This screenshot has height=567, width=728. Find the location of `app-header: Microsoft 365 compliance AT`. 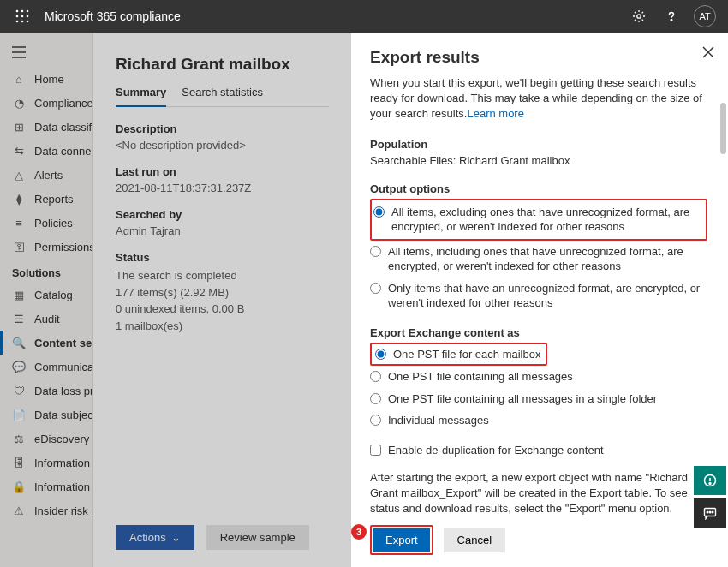

app-header: Microsoft 365 compliance AT is located at coordinates (364, 16).